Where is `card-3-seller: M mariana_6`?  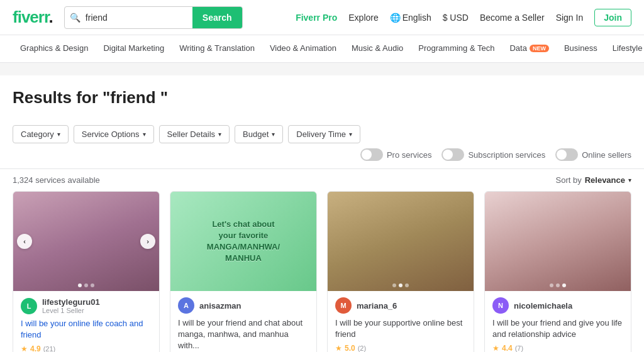 card-3-seller: M mariana_6 is located at coordinates (401, 305).